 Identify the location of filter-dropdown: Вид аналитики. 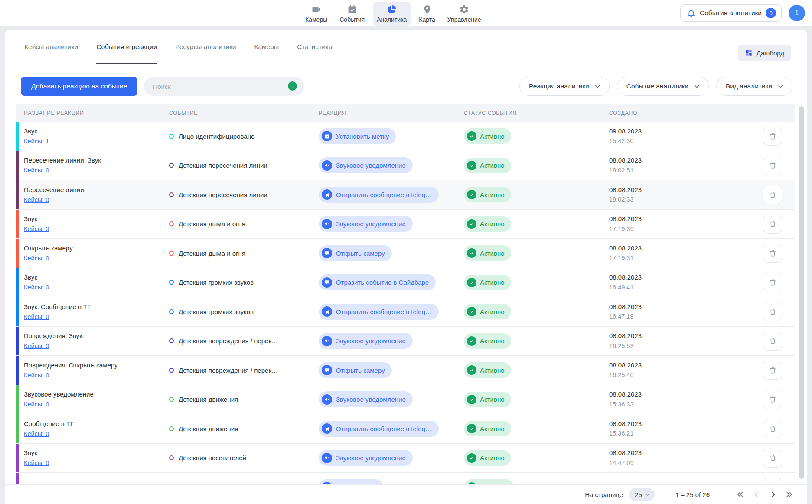
(754, 86).